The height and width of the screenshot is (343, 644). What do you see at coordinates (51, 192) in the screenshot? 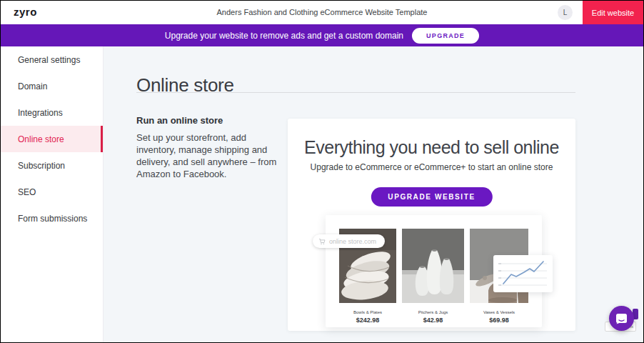
I see `sidebar-item-seo: SEO` at bounding box center [51, 192].